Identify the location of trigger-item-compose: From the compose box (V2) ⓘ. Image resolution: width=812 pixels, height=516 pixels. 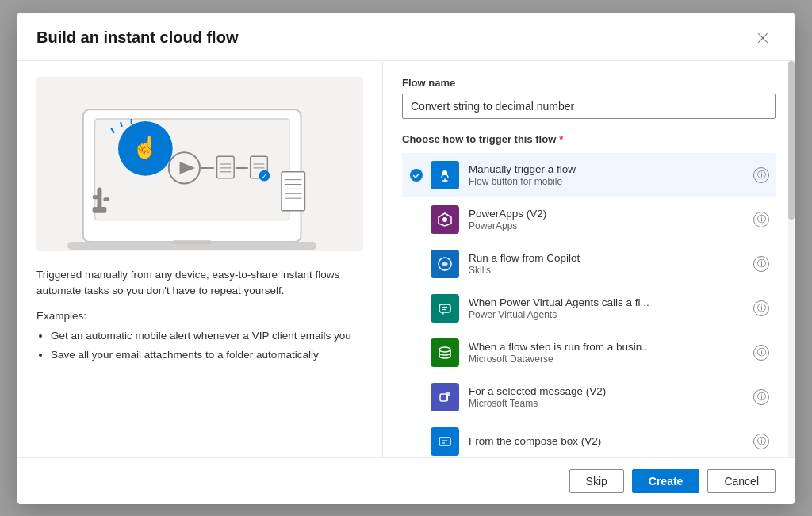
(588, 438).